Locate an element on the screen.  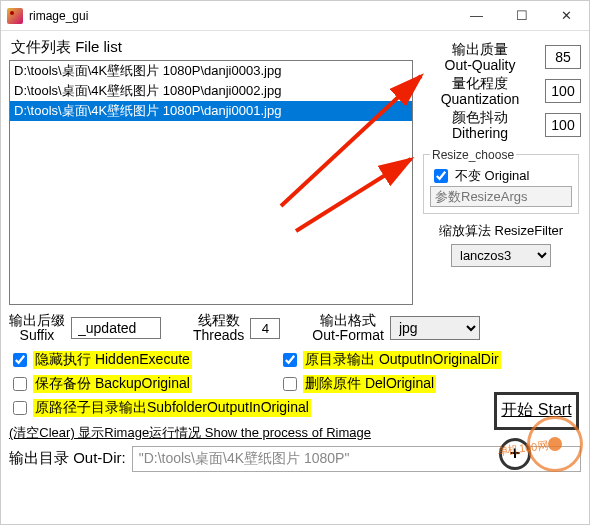
dithering-input: 100 is located at coordinates (563, 125).